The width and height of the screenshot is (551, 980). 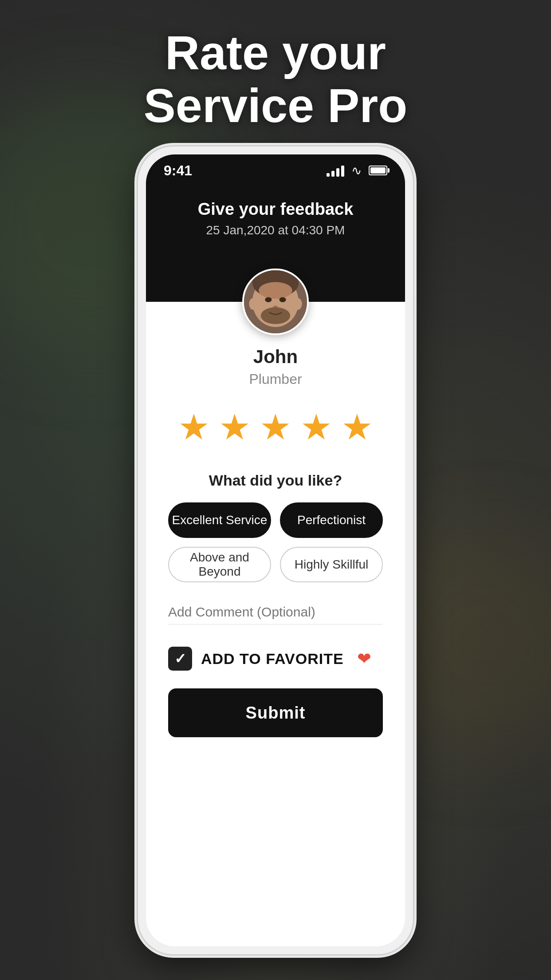 What do you see at coordinates (235, 427) in the screenshot?
I see `star-2: ★` at bounding box center [235, 427].